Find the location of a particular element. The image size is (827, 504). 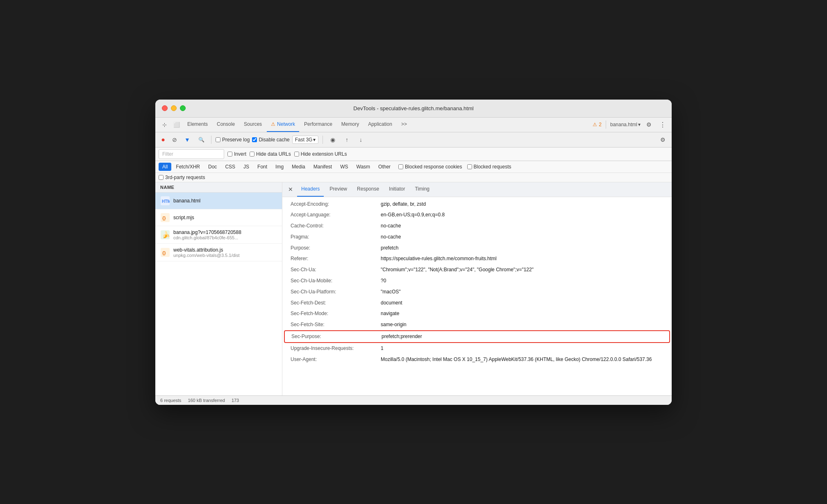

warning-icon: ⚠ is located at coordinates (595, 125).